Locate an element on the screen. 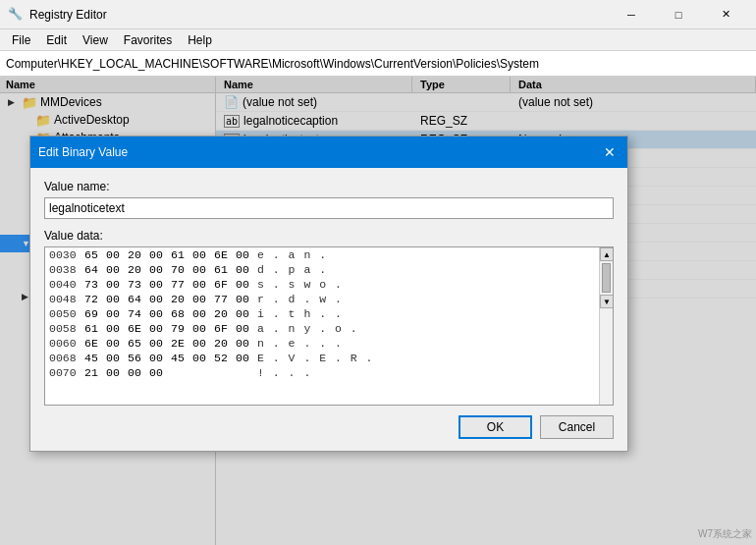 Image resolution: width=756 pixels, height=545 pixels. hex-row: 005861006E0079006F00a . n y . o . is located at coordinates (329, 328).